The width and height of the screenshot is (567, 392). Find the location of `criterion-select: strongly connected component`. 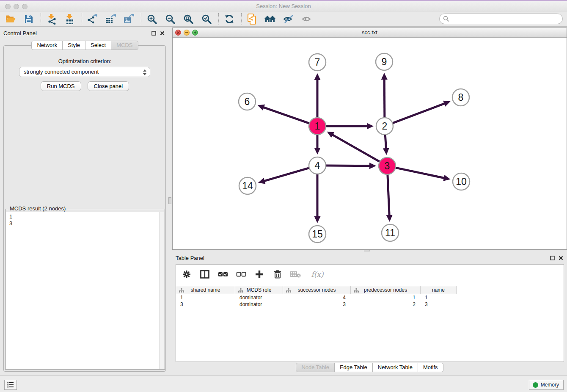

criterion-select: strongly connected component is located at coordinates (85, 72).